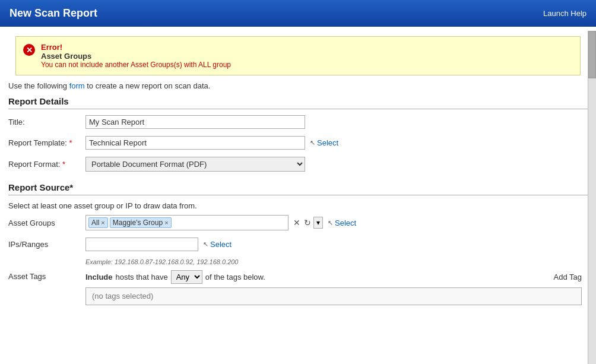 The height and width of the screenshot is (364, 596). Describe the element at coordinates (47, 276) in the screenshot. I see `asset-tags-label: Asset Tags` at that location.